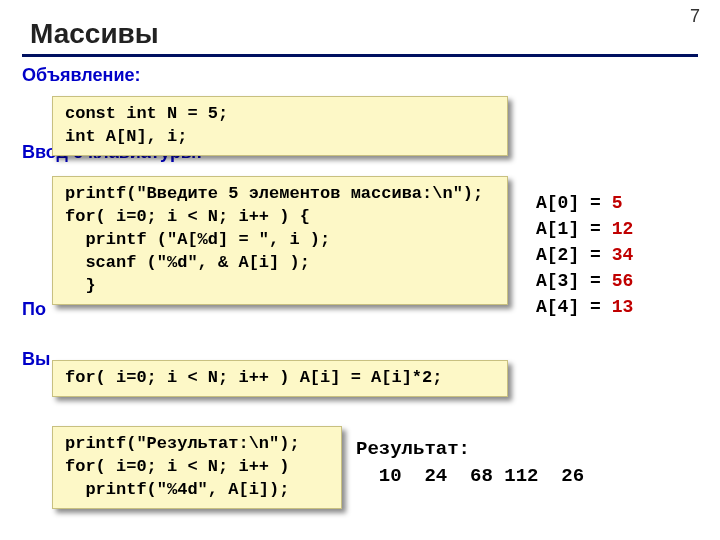 The height and width of the screenshot is (540, 720). What do you see at coordinates (568, 203) in the screenshot?
I see `io-key: A[0] =` at bounding box center [568, 203].